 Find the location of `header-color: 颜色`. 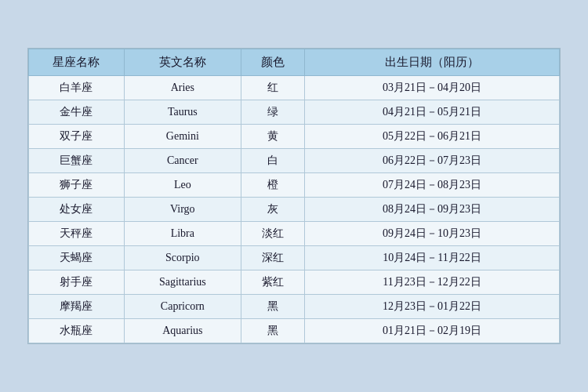

header-color: 颜色 is located at coordinates (273, 63).